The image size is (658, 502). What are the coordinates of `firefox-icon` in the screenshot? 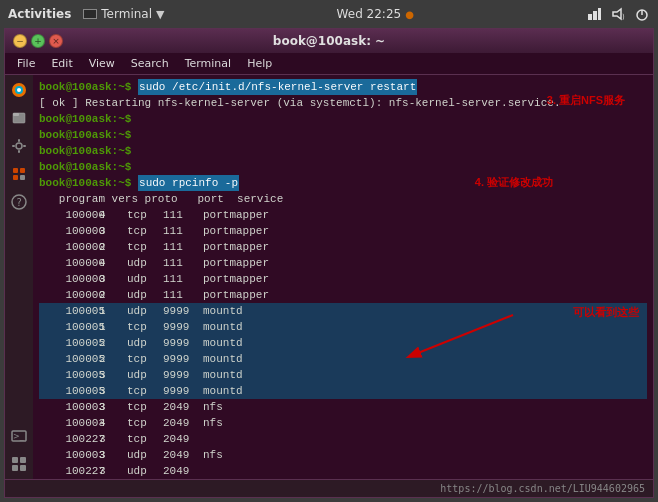 It's located at (19, 90).